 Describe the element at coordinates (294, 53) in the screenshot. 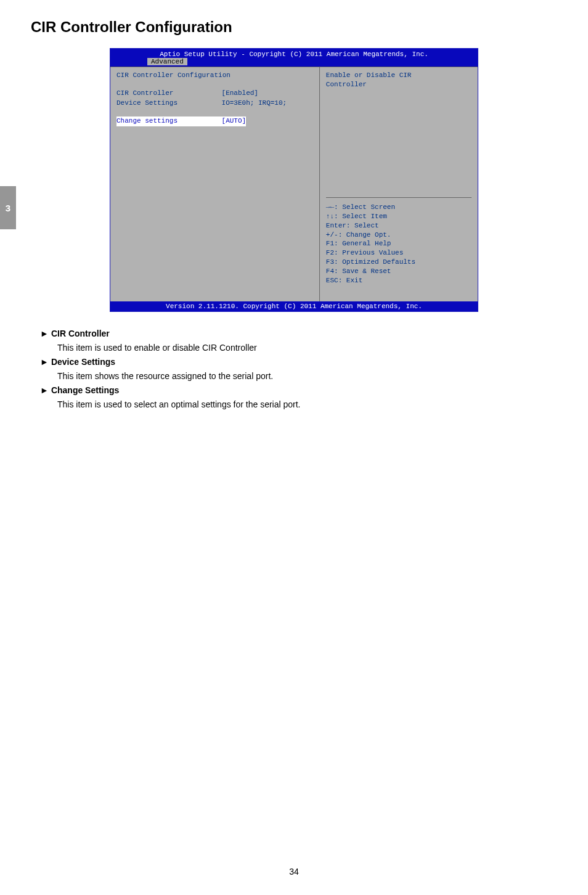

I see `bios-header: Aptio Setup Utility - Copyright (C) 2011…` at that location.